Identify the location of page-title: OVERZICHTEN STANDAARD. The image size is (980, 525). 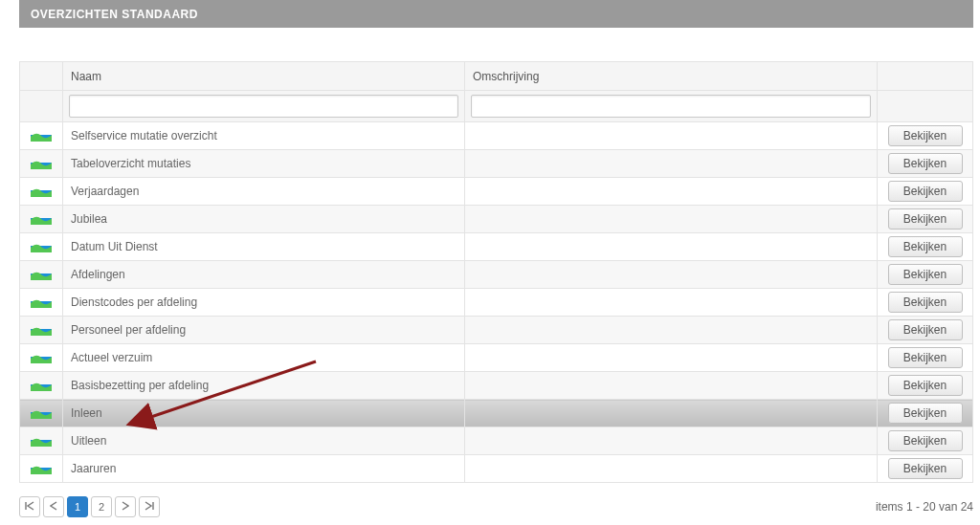
(496, 13).